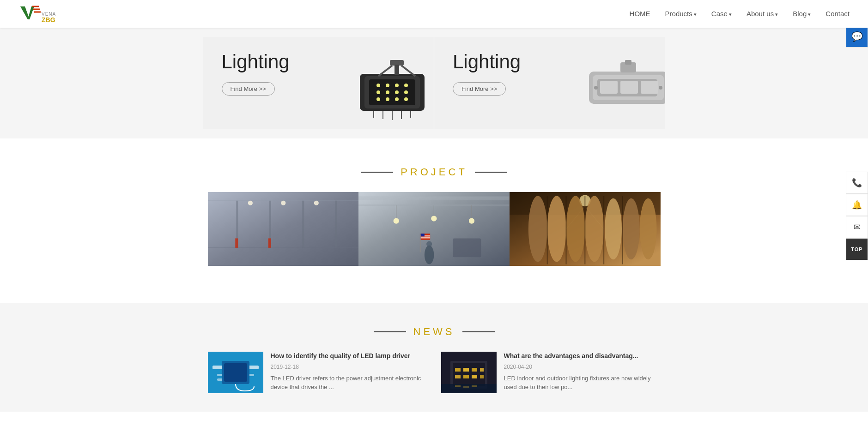  What do you see at coordinates (349, 356) in the screenshot?
I see `news-card-1-title: How to identify the quality of LED lamp …` at bounding box center [349, 356].